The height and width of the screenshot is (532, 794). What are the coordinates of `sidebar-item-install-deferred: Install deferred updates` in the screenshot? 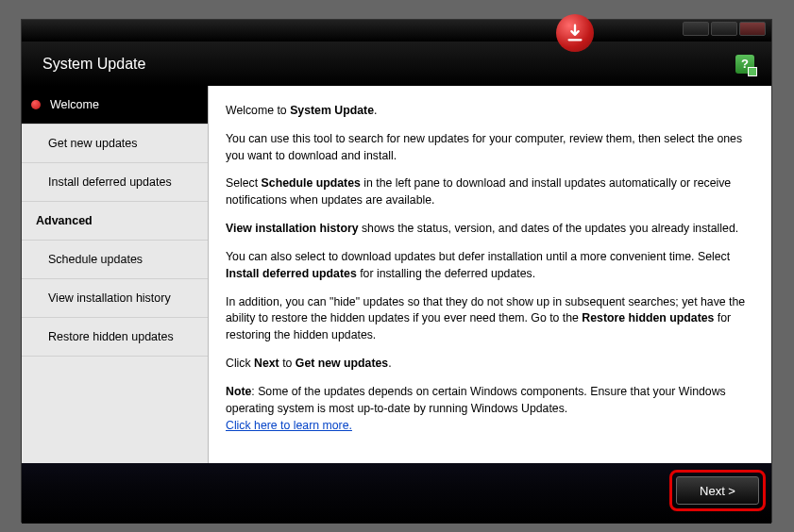 It's located at (115, 183).